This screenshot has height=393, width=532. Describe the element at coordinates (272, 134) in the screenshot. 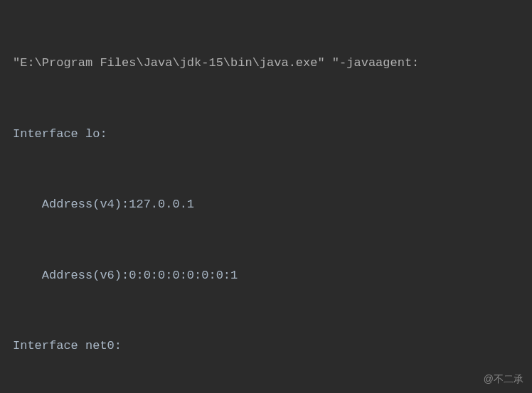

I see `output-line: Interface lo:` at that location.